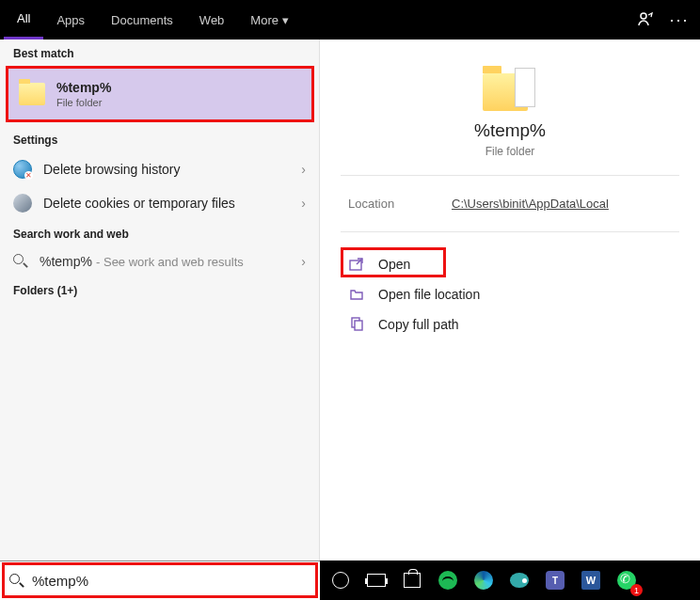 The image size is (700, 600). I want to click on action-copy-path: Copy full path, so click(510, 324).